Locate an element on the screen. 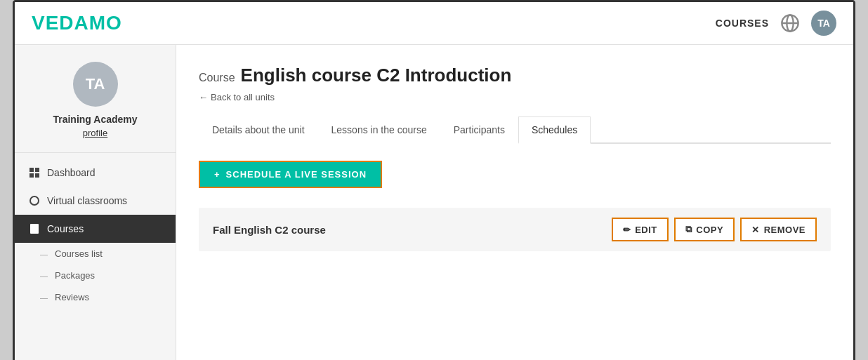 The image size is (868, 360). tab-details: Details about the unit is located at coordinates (258, 131).